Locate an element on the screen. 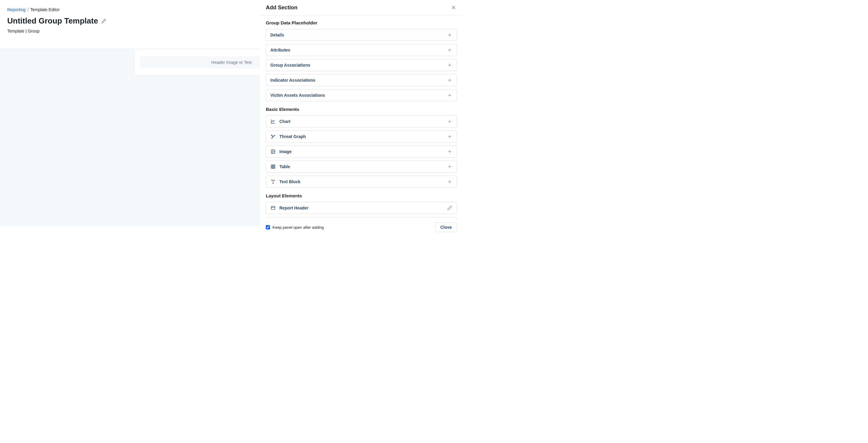  add-group-associations-button is located at coordinates (450, 65).